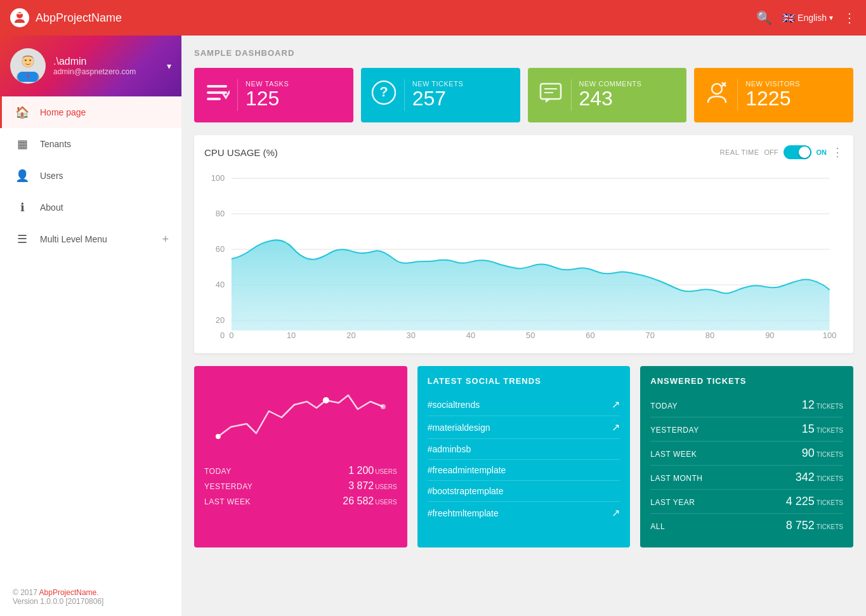 This screenshot has height=616, width=866. I want to click on sidebar-item-tenants: ▦ Tenants, so click(91, 144).